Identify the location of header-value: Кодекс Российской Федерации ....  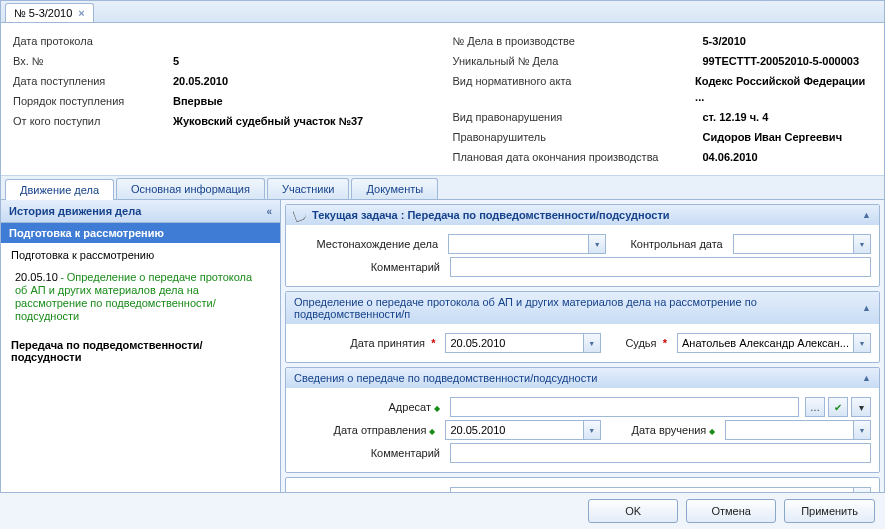
(784, 89).